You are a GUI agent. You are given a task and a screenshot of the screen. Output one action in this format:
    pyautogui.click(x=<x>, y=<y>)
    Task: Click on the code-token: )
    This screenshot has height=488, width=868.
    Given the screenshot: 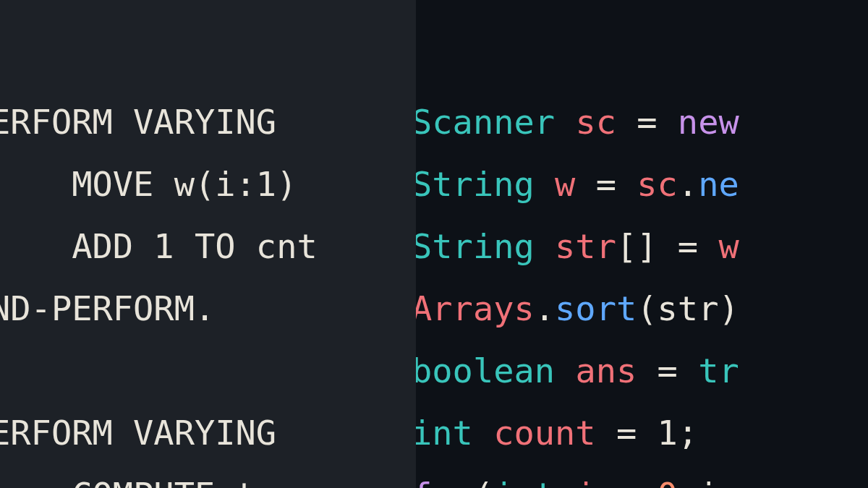 What is the action you would take?
    pyautogui.click(x=728, y=308)
    